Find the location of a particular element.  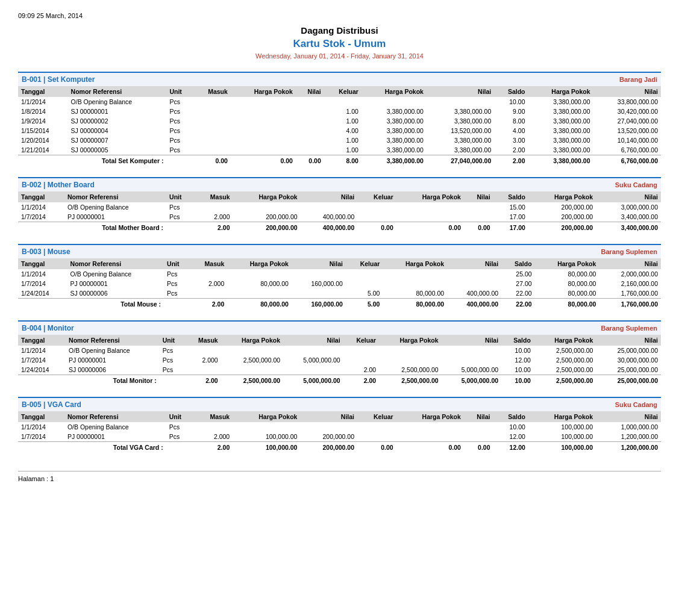

section-header-B-005: B-005 | VGA CardSuku Cadang is located at coordinates (340, 405).